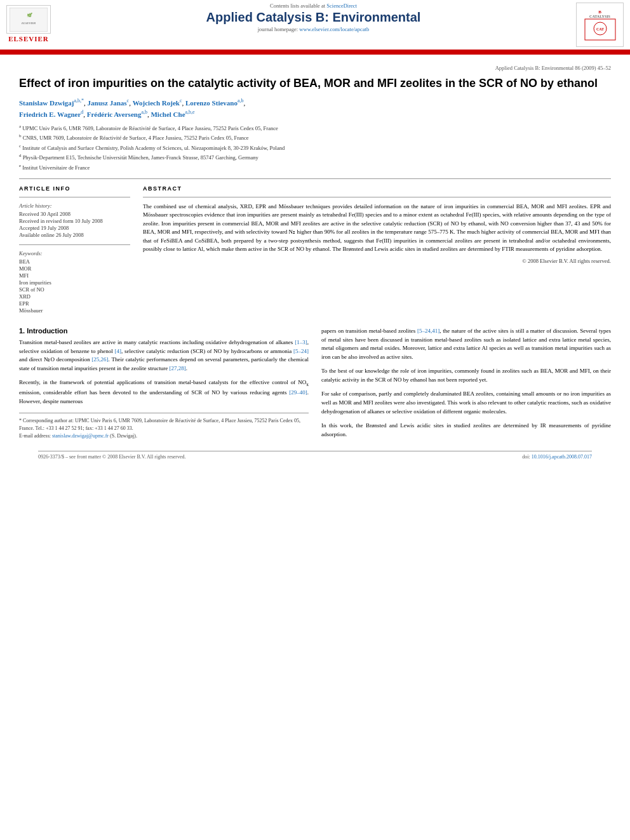 The image size is (630, 840). I want to click on kw-scr: SCR of NO, so click(75, 290).